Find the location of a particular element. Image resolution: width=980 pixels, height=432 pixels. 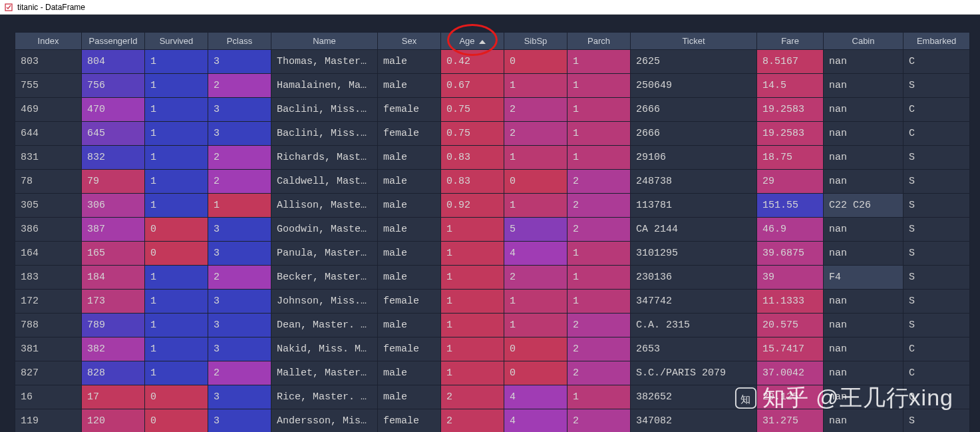

cell-sibsp: 0 is located at coordinates (536, 373).